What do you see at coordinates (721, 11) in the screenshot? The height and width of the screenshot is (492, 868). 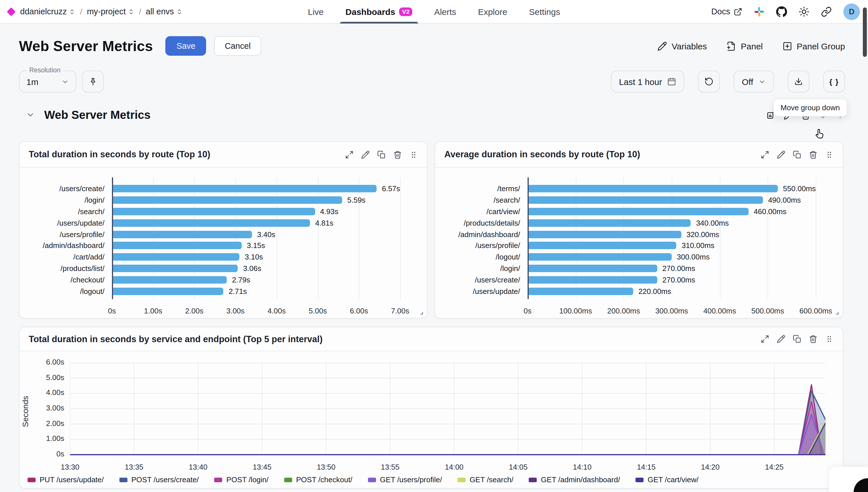 I see `docs-label: Docs` at bounding box center [721, 11].